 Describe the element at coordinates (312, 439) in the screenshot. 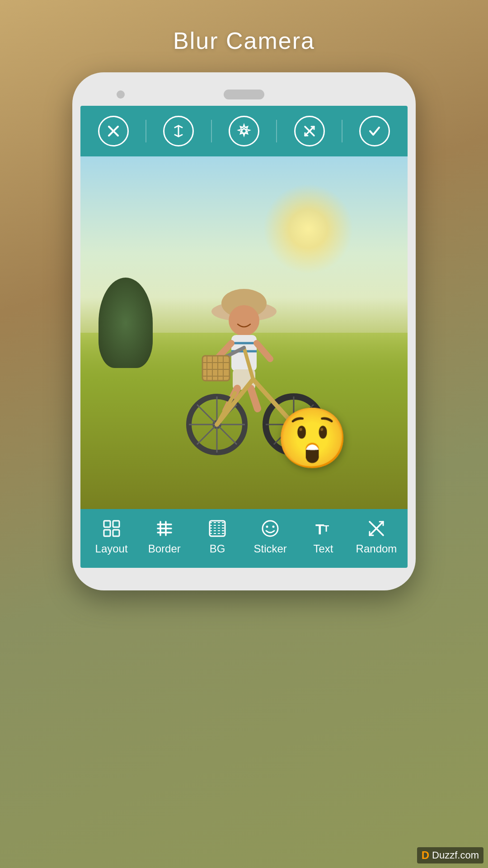

I see `emoji-sticker: 😲` at that location.